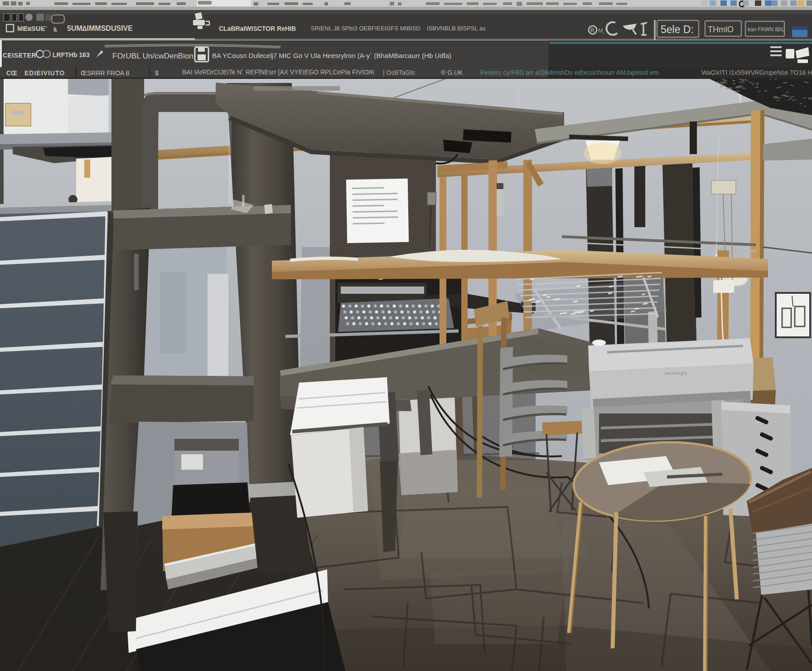 The height and width of the screenshot is (671, 812). I want to click on svg-text: ŒSRRR FROA 8, so click(105, 73).